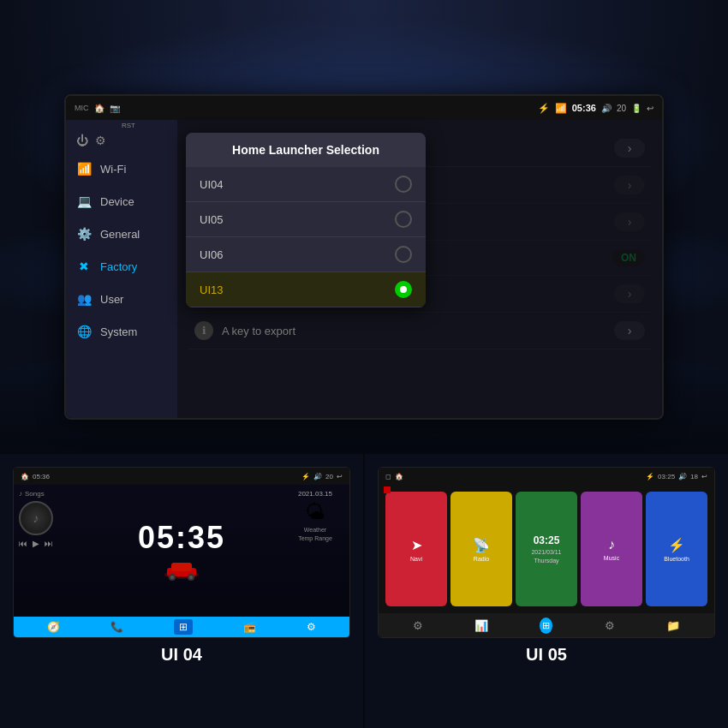 Image resolution: width=728 pixels, height=728 pixels. I want to click on ui05-batt: 18, so click(694, 476).